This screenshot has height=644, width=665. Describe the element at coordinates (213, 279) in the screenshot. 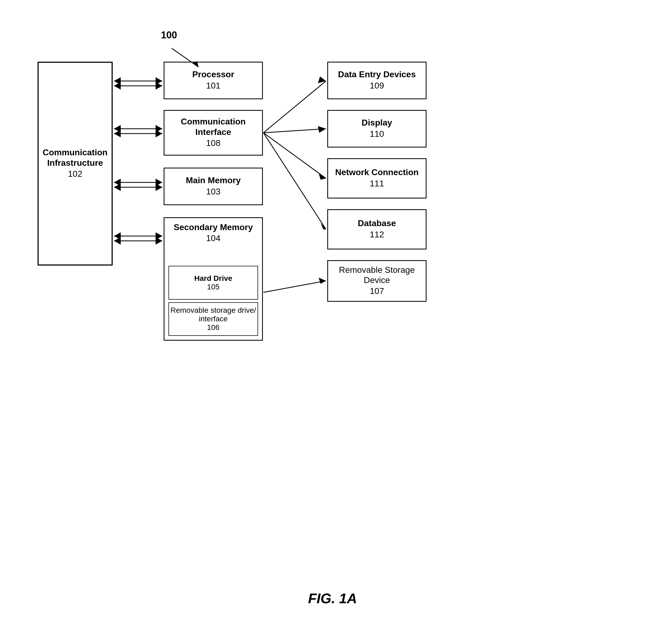

I see `secondary-memory-box: Secondary Memory 104 Hard Drive 105 Remo…` at that location.